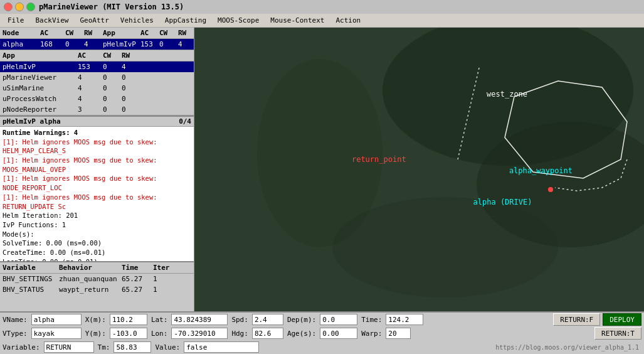 The image size is (644, 354). I want to click on value-label: Value:, so click(167, 348).